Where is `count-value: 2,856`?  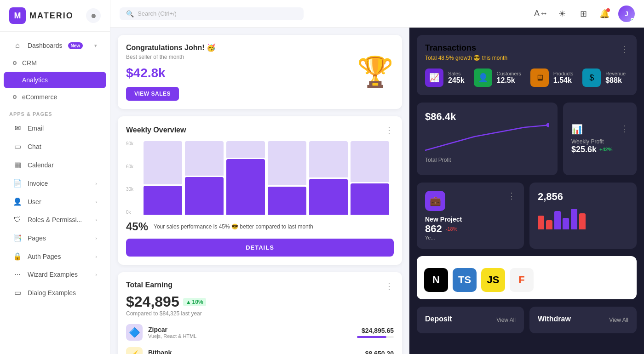 count-value: 2,856 is located at coordinates (550, 197).